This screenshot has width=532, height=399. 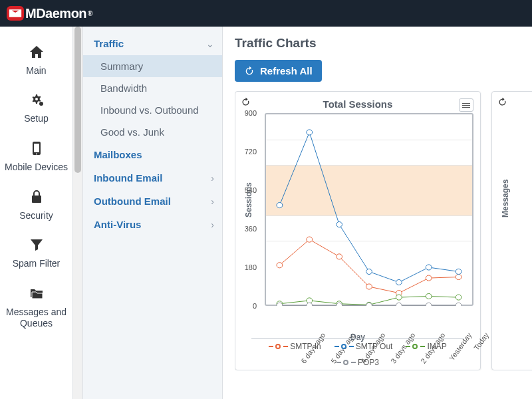 What do you see at coordinates (36, 203) in the screenshot?
I see `nav-item-security: Security` at bounding box center [36, 203].